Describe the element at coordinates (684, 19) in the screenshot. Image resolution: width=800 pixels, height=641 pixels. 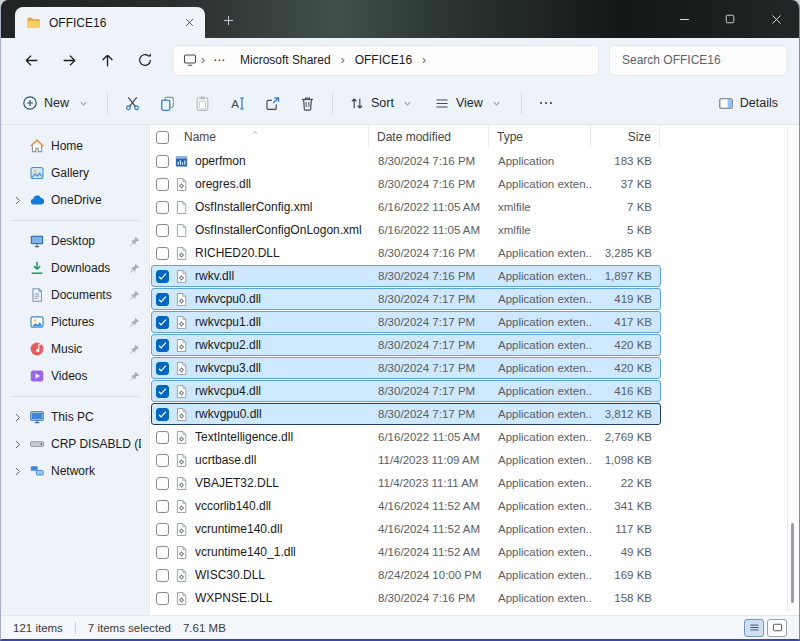
I see `minimize-button` at that location.